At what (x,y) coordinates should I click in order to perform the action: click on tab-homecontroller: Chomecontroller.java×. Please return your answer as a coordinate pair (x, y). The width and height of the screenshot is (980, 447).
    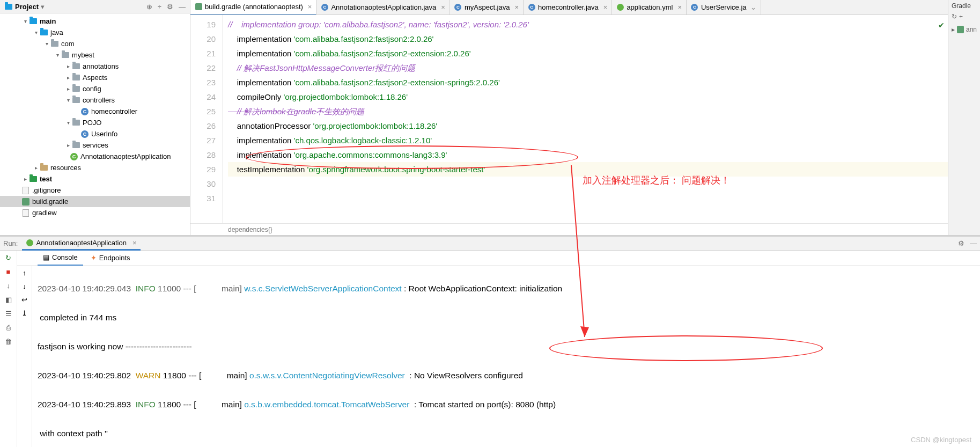
    Looking at the image, I should click on (568, 8).